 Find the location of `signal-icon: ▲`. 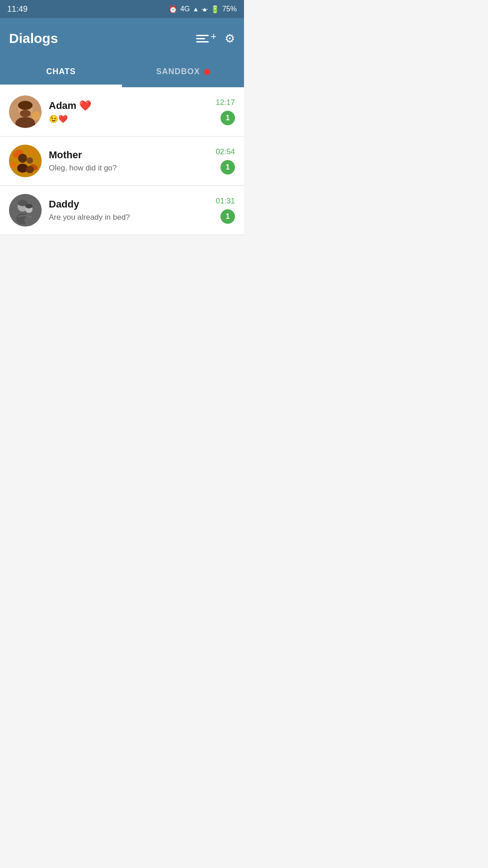

signal-icon: ▲ is located at coordinates (196, 9).